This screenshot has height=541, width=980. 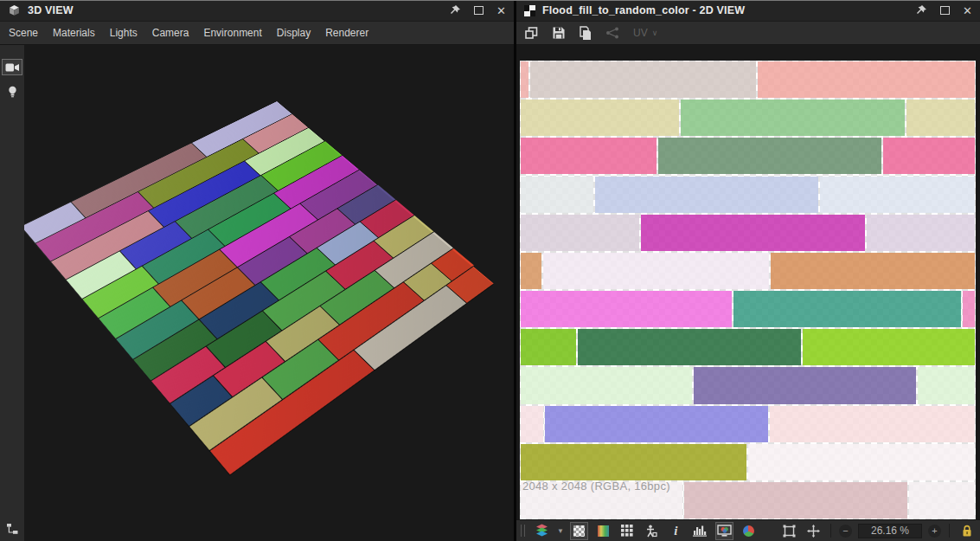 I want to click on info-icon: i, so click(x=676, y=531).